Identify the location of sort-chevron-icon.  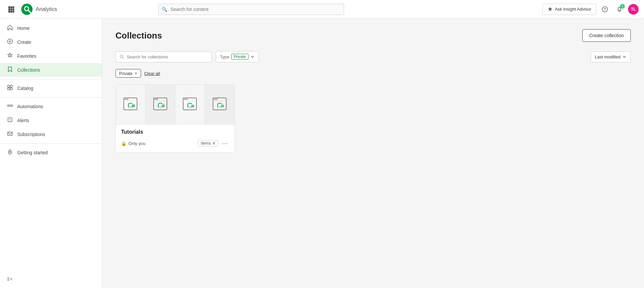
(624, 57).